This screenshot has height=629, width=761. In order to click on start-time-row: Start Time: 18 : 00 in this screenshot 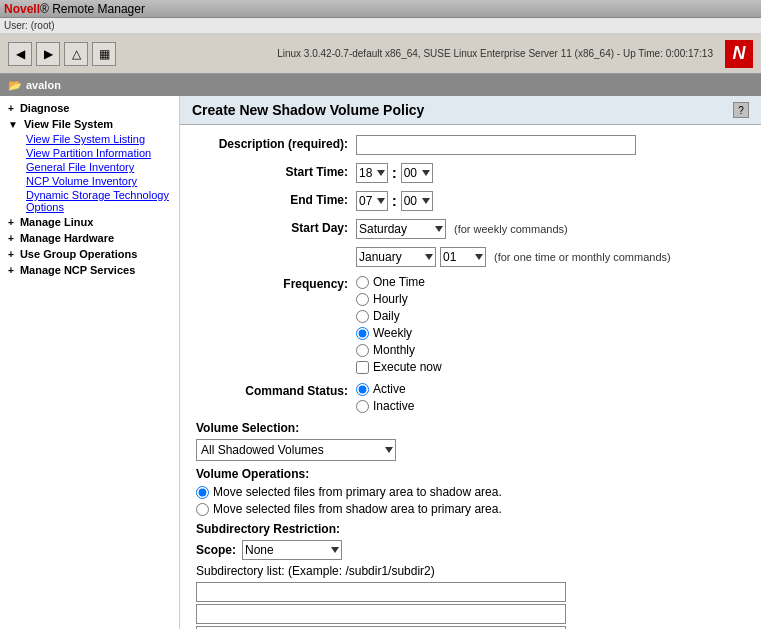, I will do `click(470, 173)`.